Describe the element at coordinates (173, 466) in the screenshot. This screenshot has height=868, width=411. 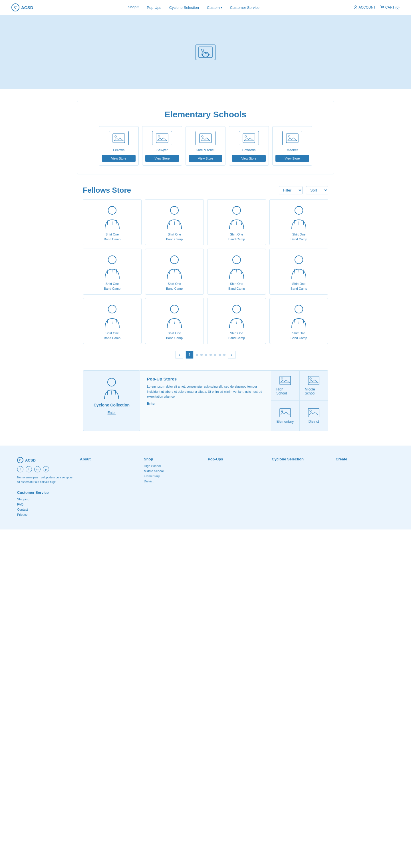
I see `footer-link-high-school: High School` at that location.